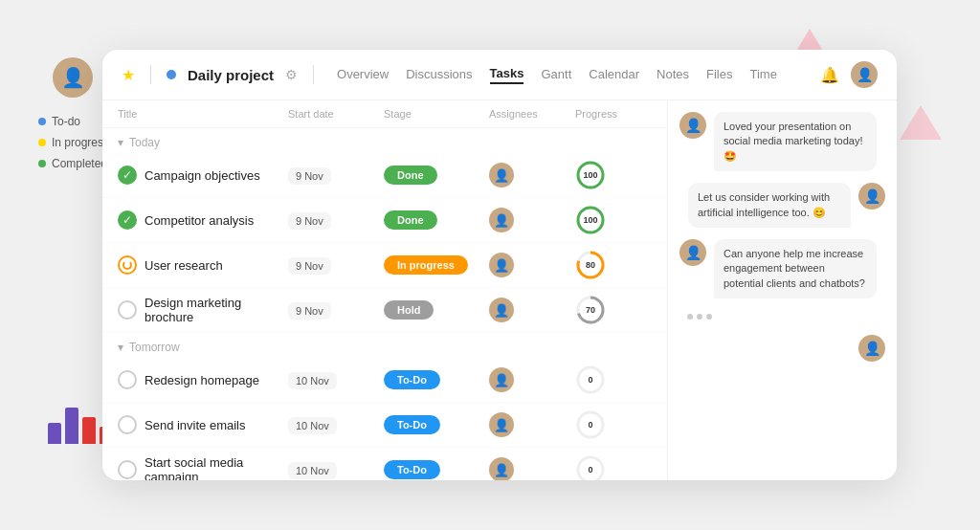 This screenshot has height=530, width=980. I want to click on header-right: 🔔 👤, so click(849, 75).